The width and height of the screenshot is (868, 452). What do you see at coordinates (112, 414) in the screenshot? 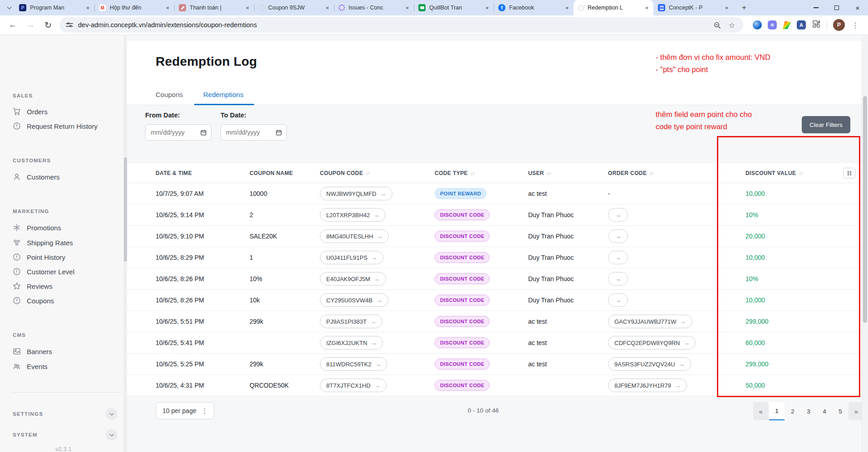
I see `settings-expand-button` at bounding box center [112, 414].